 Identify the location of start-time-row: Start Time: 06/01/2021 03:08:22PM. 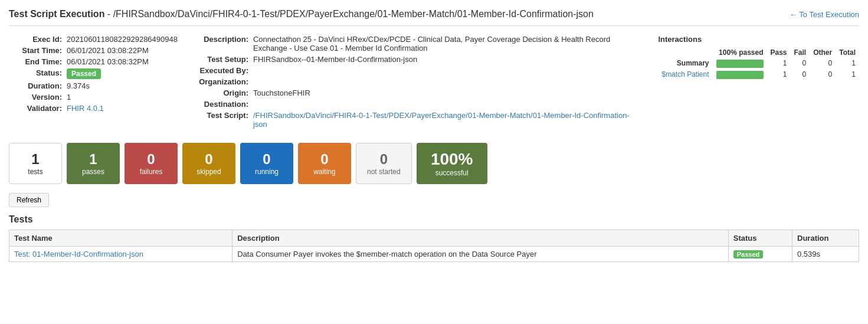
(93, 51).